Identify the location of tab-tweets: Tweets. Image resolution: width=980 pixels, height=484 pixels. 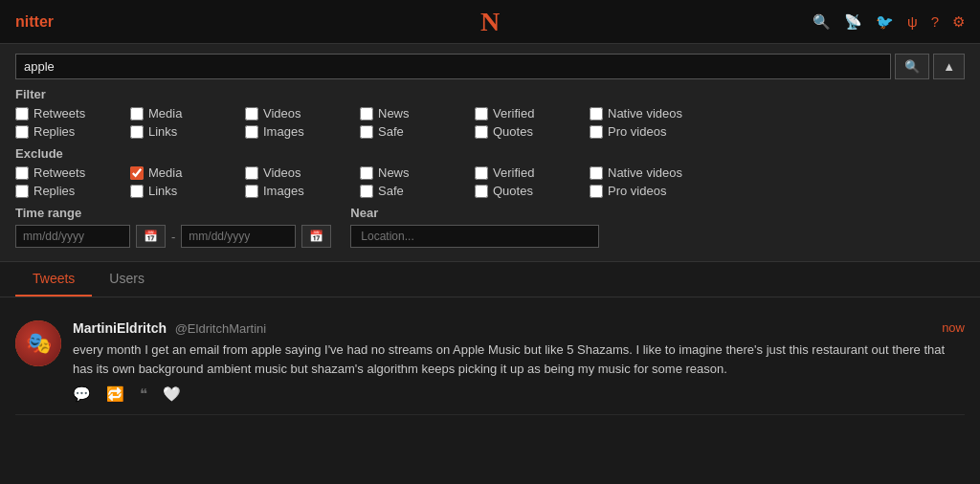
(54, 279).